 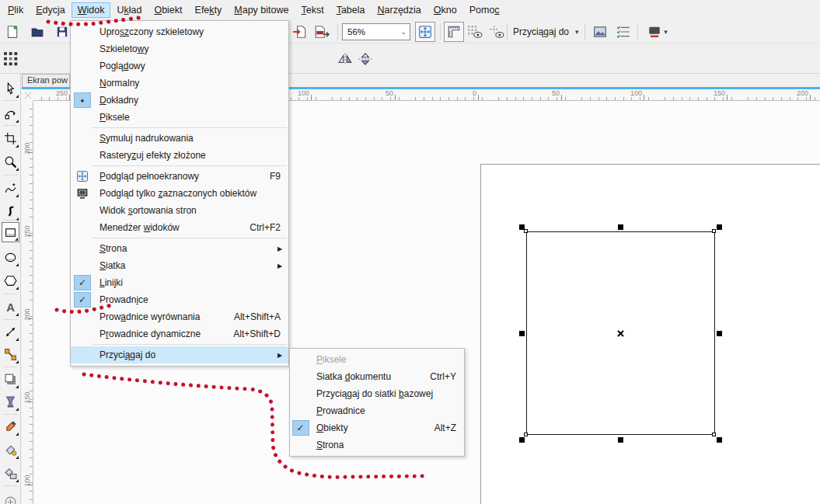 What do you see at coordinates (11, 307) in the screenshot?
I see `text-tool-glyph: A` at bounding box center [11, 307].